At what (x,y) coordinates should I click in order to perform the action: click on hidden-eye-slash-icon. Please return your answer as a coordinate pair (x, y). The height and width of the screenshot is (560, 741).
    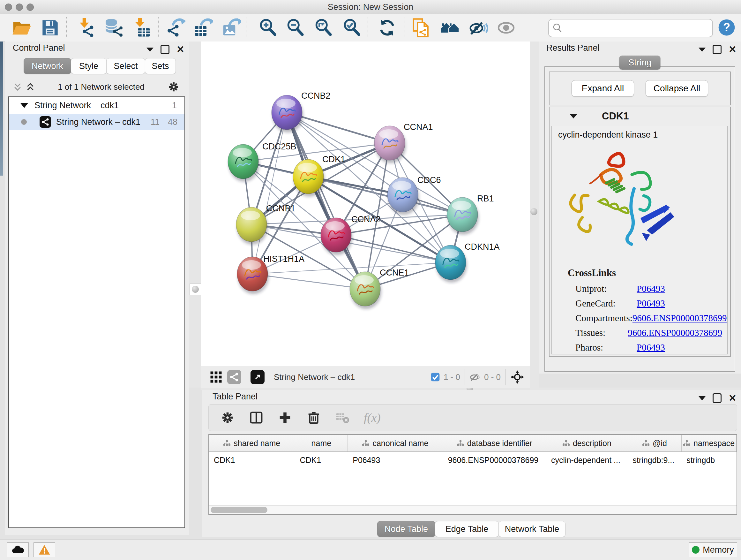
    Looking at the image, I should click on (475, 377).